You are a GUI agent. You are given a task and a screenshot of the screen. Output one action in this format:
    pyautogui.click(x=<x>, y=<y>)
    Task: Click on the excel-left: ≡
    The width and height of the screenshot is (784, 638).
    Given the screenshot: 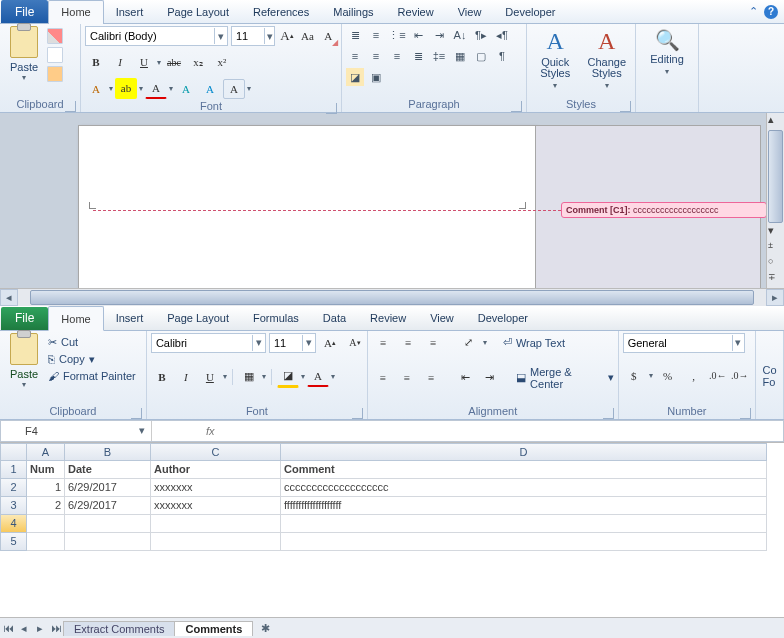 What is the action you would take?
    pyautogui.click(x=382, y=378)
    